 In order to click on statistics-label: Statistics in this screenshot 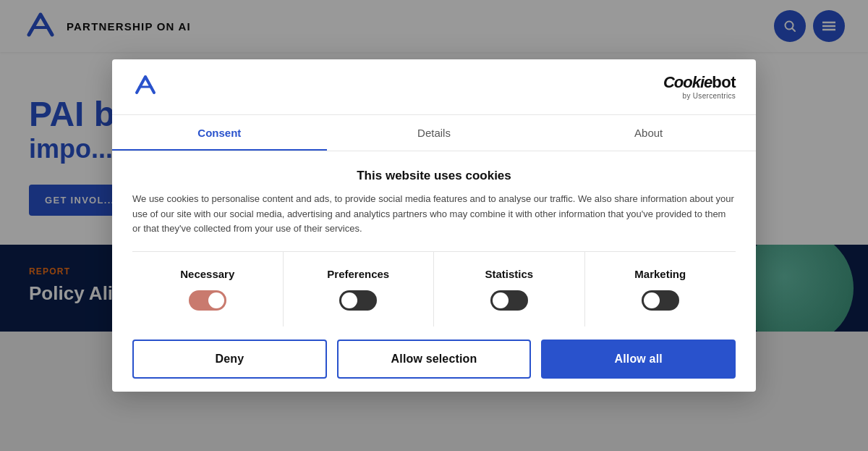, I will do `click(509, 274)`.